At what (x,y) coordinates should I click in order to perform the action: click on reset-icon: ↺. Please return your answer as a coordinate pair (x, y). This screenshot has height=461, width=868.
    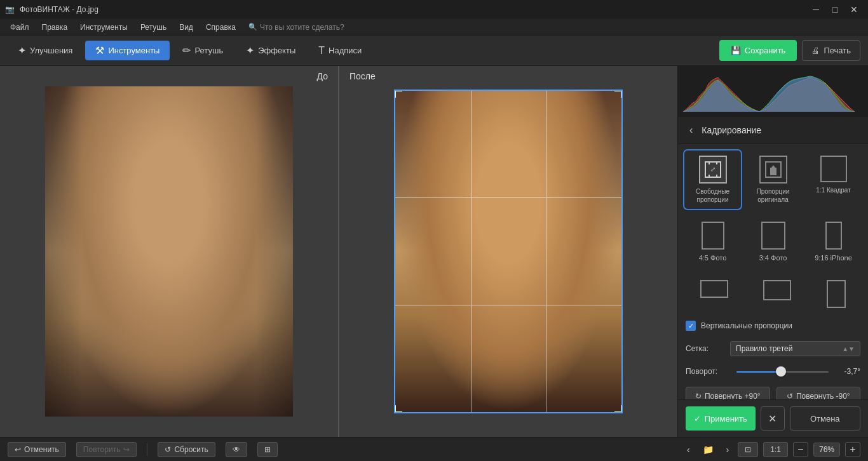
    Looking at the image, I should click on (168, 450).